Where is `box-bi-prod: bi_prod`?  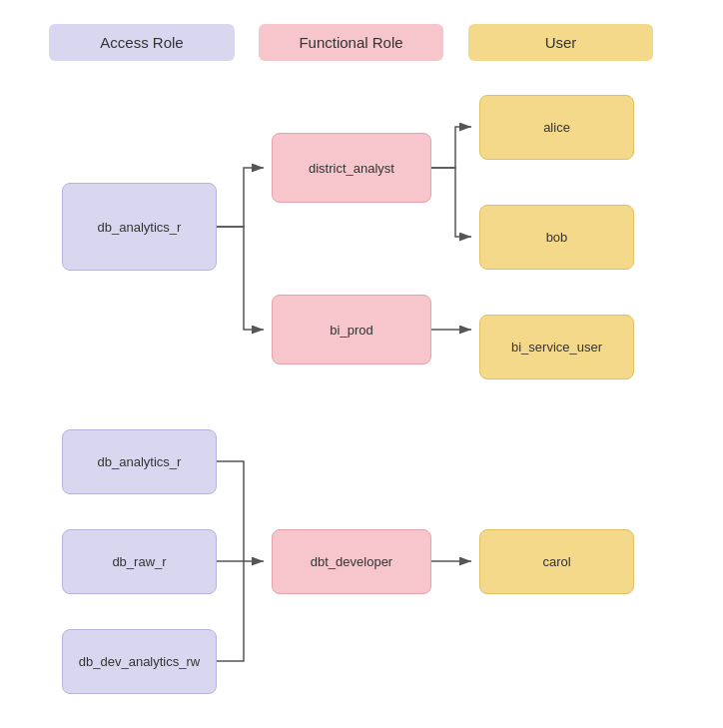
box-bi-prod: bi_prod is located at coordinates (352, 330).